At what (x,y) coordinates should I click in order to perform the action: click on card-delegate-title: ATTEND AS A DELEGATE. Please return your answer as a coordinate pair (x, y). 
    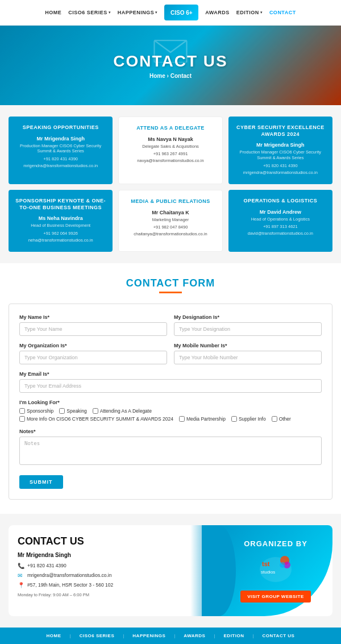
    Looking at the image, I should click on (170, 128).